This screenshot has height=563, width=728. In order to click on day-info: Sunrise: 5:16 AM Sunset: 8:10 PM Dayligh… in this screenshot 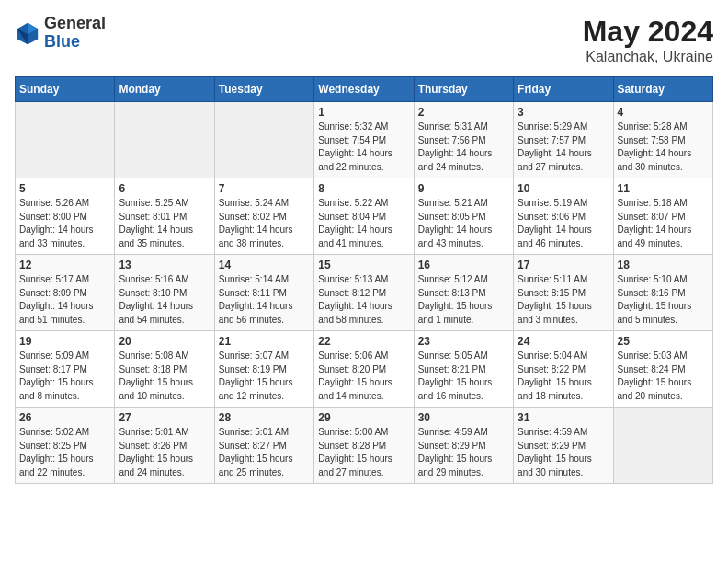, I will do `click(164, 300)`.